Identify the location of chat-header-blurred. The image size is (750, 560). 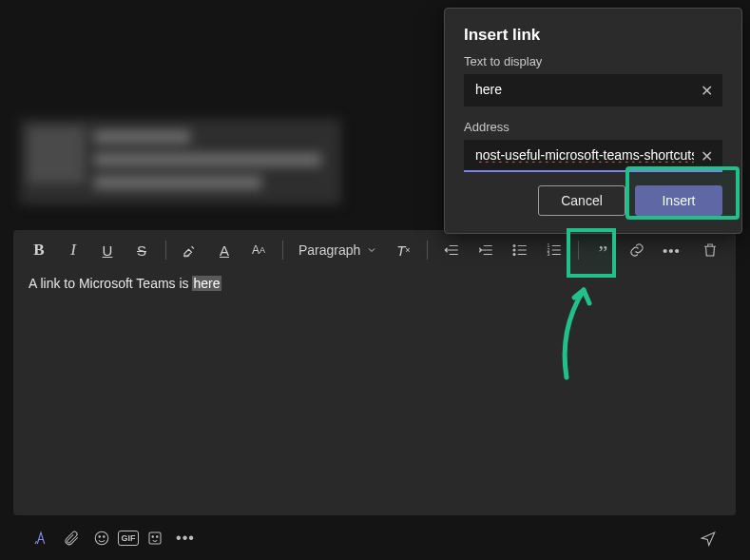
(181, 162).